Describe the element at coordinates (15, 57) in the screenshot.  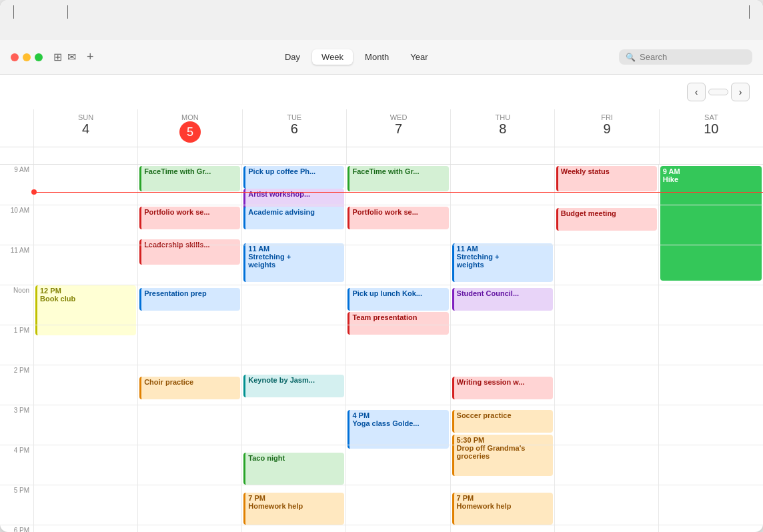
I see `close-button` at that location.